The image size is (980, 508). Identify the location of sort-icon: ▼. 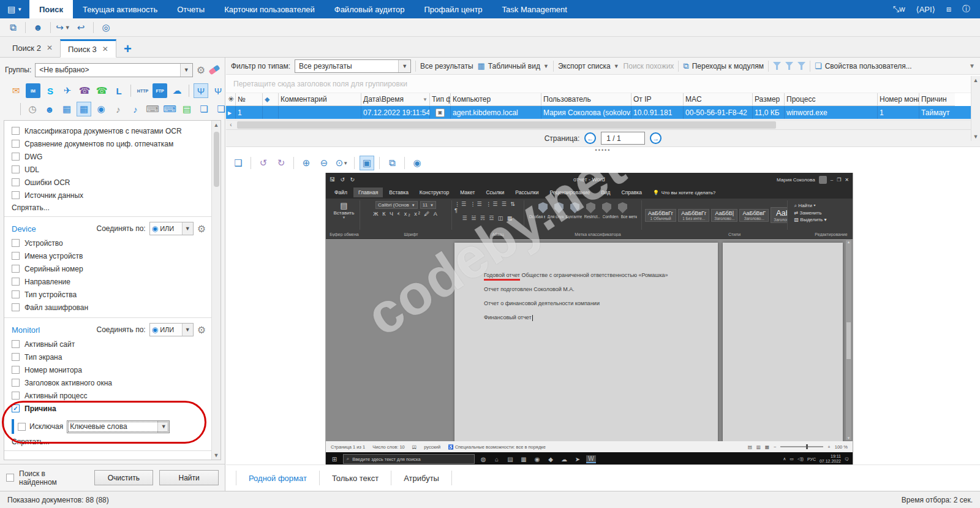
(425, 99).